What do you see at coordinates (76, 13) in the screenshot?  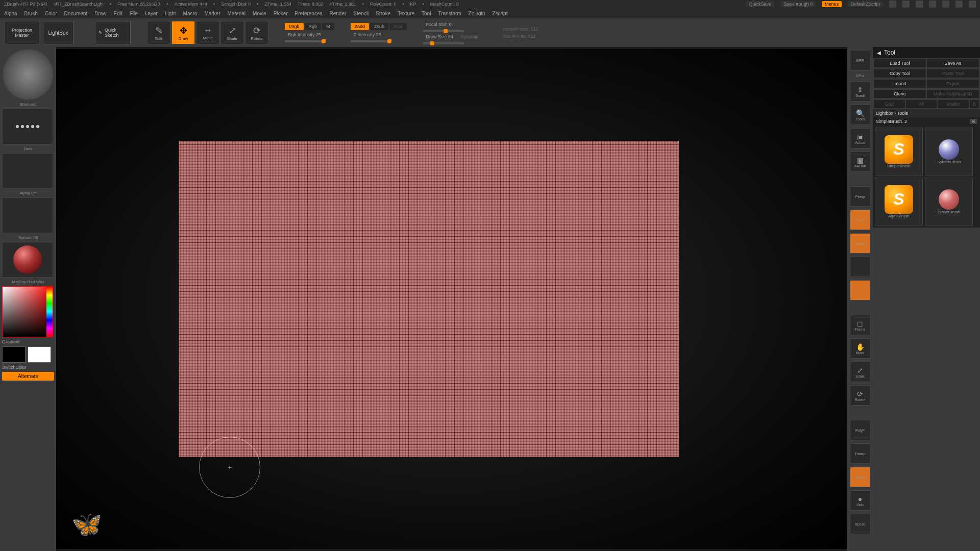 I see `menu-document: Document` at bounding box center [76, 13].